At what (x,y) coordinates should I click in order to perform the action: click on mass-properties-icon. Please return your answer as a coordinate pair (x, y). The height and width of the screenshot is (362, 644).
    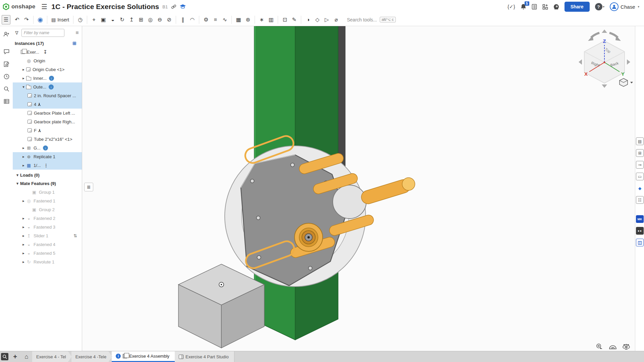
    Looking at the image, I should click on (626, 347).